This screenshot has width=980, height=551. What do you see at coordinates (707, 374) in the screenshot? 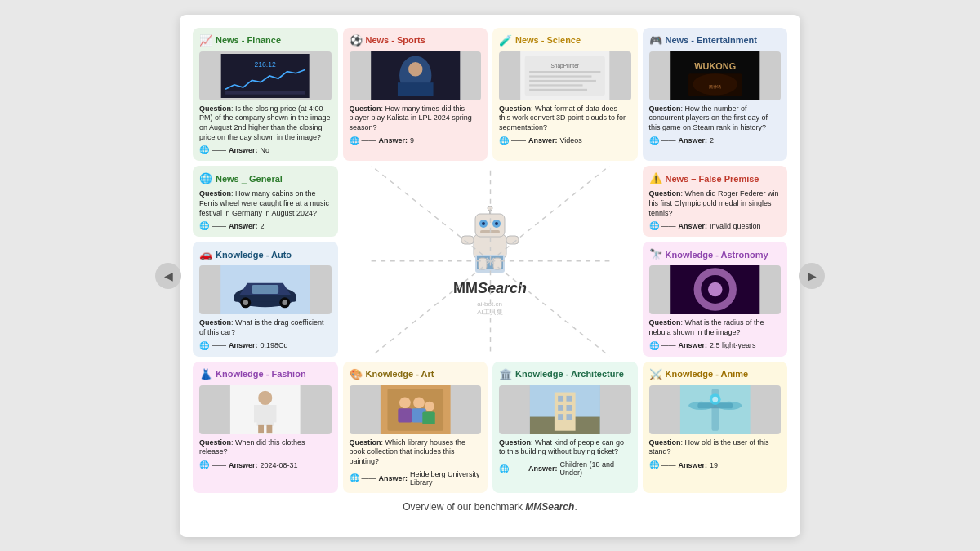
I see `anime-title: Knowledge - Anime` at bounding box center [707, 374].